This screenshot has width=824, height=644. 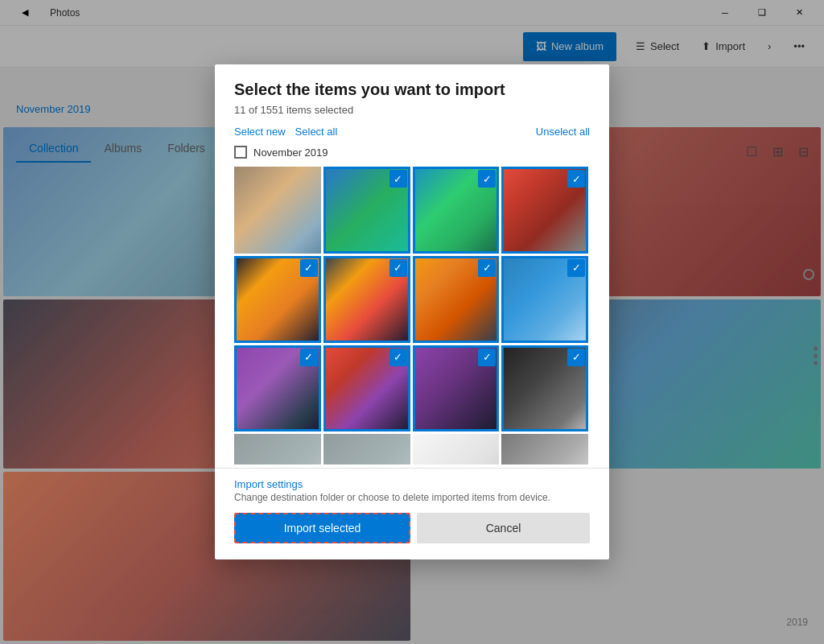 I want to click on dialog-title: Select the items you want to import, so click(x=412, y=90).